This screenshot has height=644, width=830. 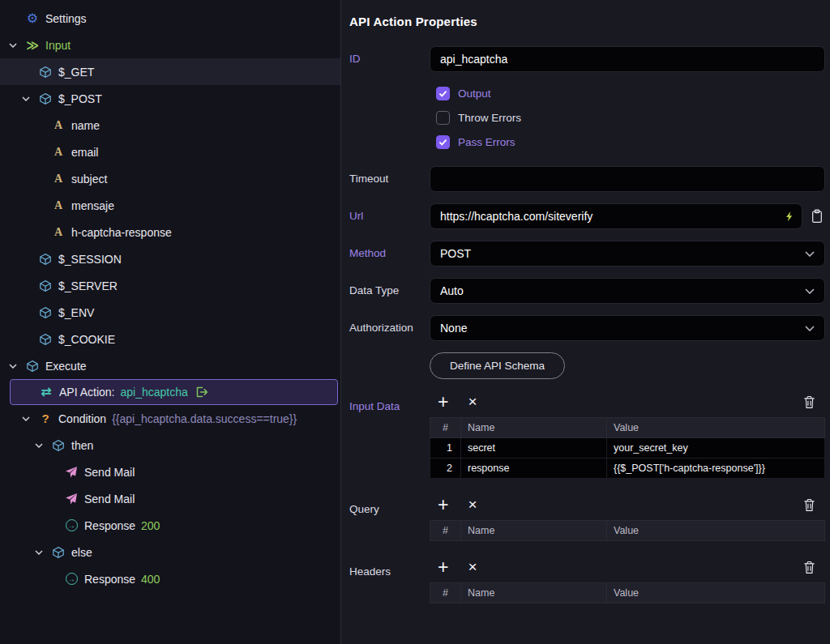 I want to click on tree-item-label: email, so click(x=84, y=152).